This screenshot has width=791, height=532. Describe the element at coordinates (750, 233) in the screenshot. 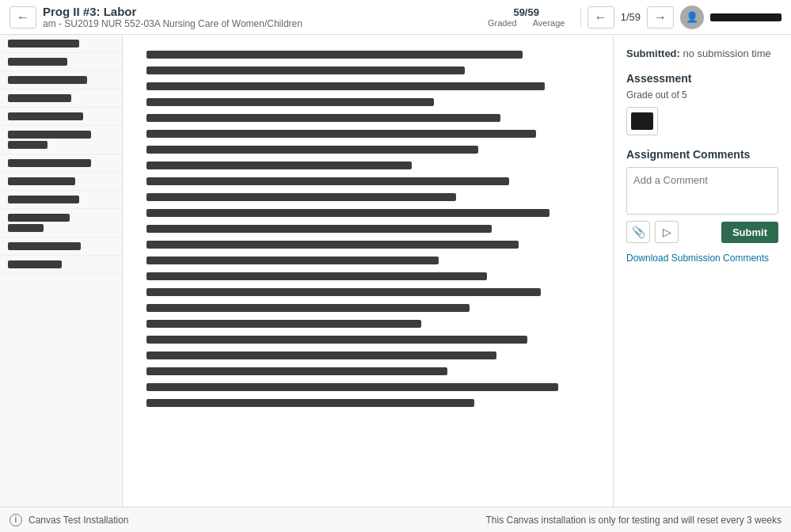

I see `submit-button: Submit` at that location.